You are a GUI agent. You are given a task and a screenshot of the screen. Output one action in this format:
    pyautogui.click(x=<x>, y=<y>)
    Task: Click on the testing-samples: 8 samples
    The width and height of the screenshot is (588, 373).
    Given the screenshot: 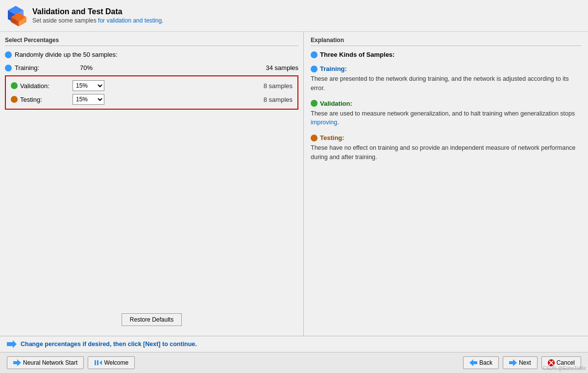 What is the action you would take?
    pyautogui.click(x=273, y=100)
    